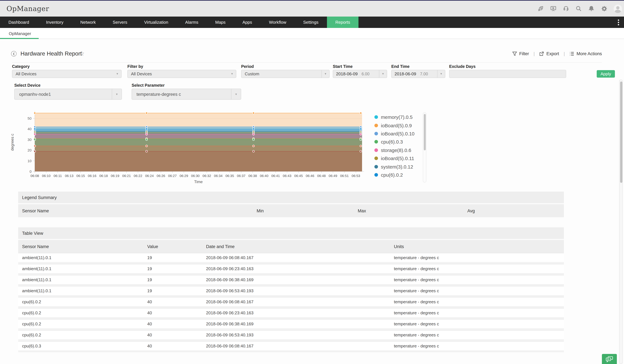 This screenshot has width=624, height=364. I want to click on table-row: ambient(11).0.1192018-06-09 06:08:40.167…, so click(291, 258).